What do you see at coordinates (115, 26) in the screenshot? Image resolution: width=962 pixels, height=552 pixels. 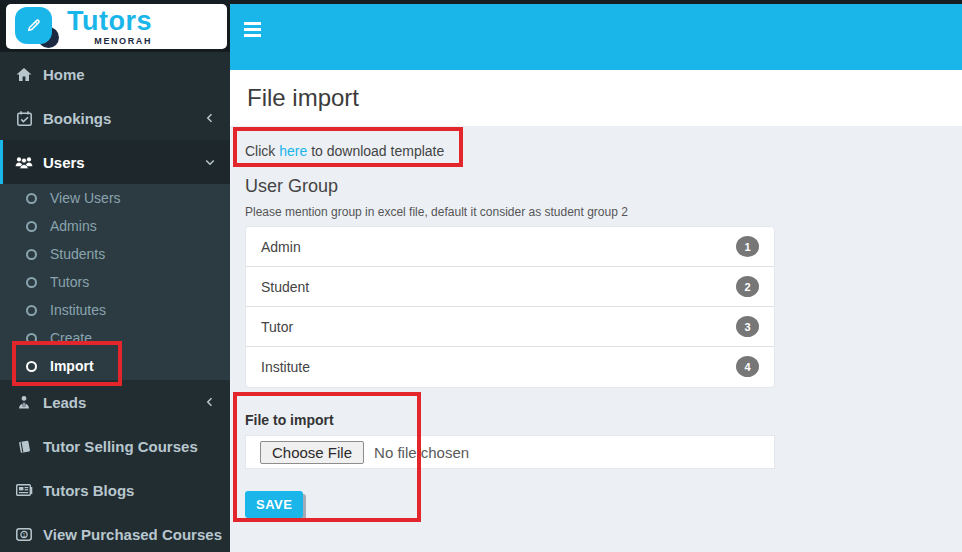 I see `logo-header: Tutors MENORAH` at bounding box center [115, 26].